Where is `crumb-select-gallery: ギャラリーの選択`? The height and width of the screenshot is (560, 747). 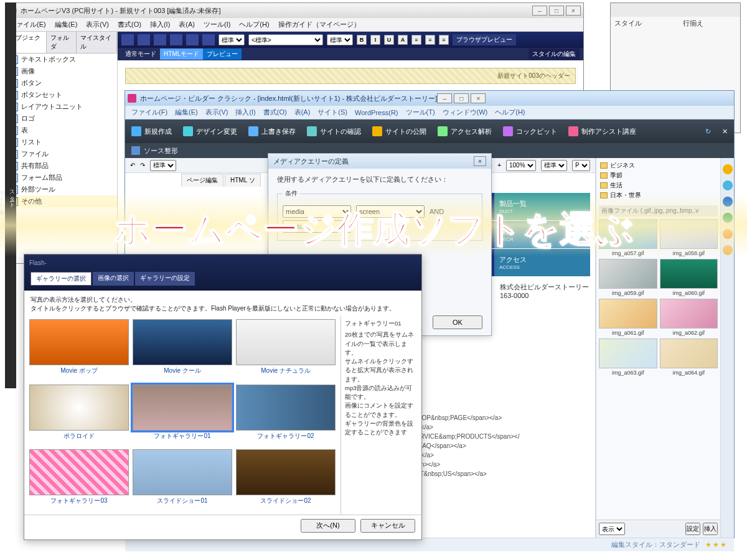 crumb-select-gallery: ギャラリーの選択 is located at coordinates (61, 279).